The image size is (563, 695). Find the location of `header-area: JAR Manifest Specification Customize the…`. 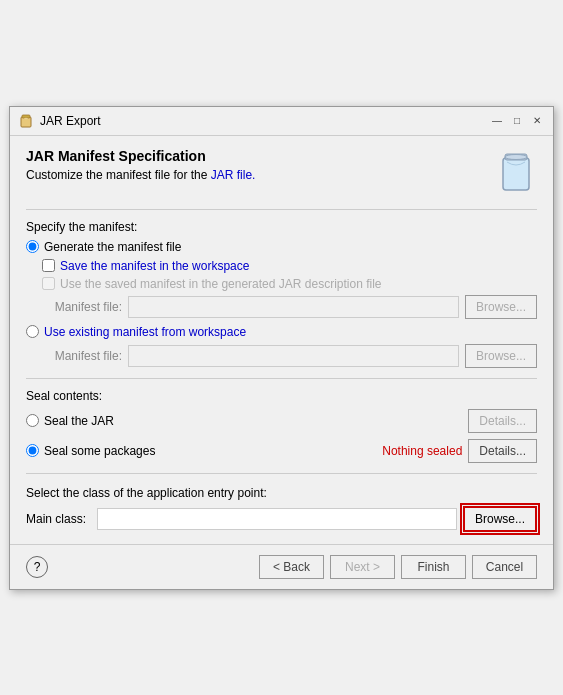

header-area: JAR Manifest Specification Customize the… is located at coordinates (282, 174).